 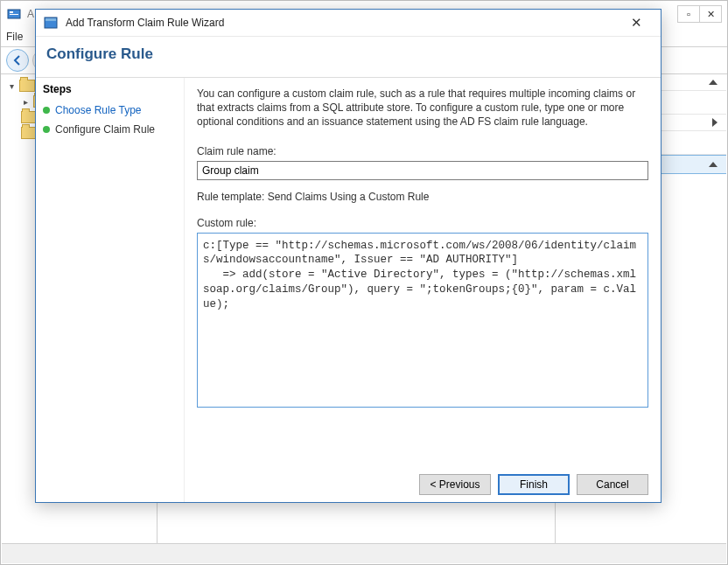 What do you see at coordinates (348, 58) in the screenshot?
I see `wizard-heading: Configure Rule` at bounding box center [348, 58].